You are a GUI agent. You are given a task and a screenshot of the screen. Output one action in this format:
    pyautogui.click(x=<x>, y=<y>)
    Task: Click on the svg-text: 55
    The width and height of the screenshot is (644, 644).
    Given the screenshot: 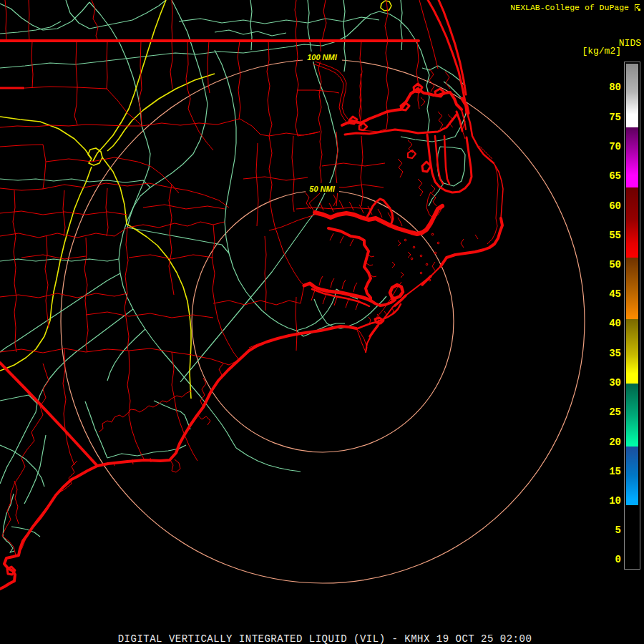 What is the action you would take?
    pyautogui.click(x=615, y=235)
    